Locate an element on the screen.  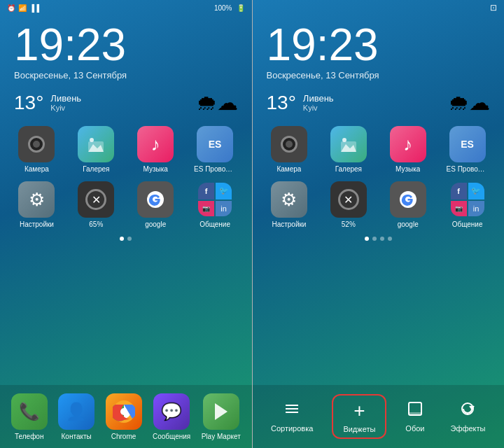
messages-icon-left: 💬 is located at coordinates (172, 412).